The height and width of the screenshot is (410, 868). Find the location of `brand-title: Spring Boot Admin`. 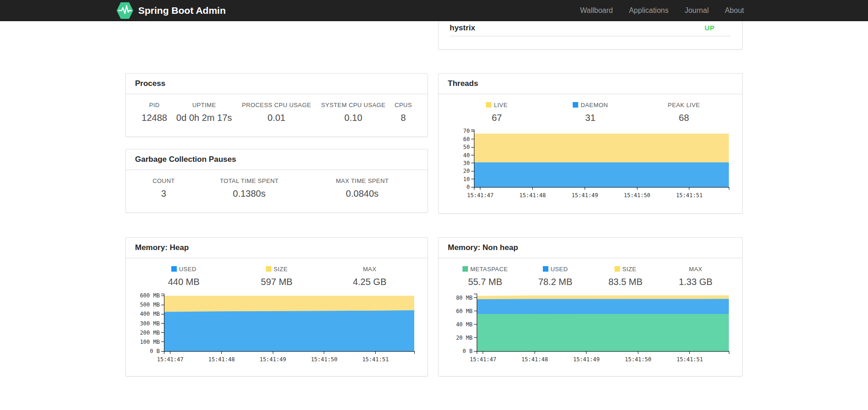

brand-title: Spring Boot Admin is located at coordinates (182, 11).